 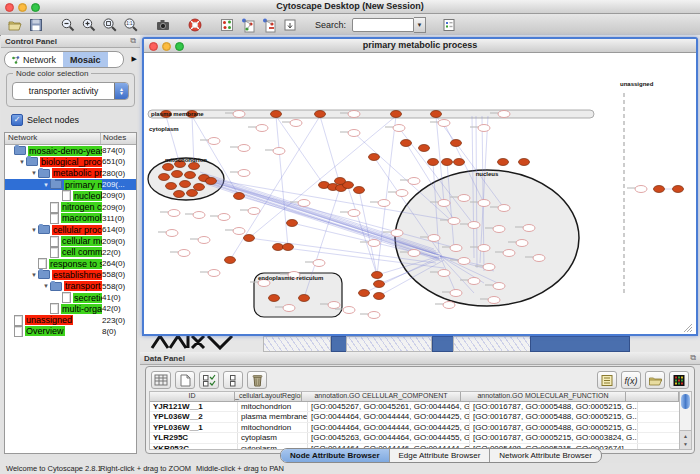 What do you see at coordinates (70, 286) in the screenshot?
I see `tree-row: ▼transport558(0)` at bounding box center [70, 286].